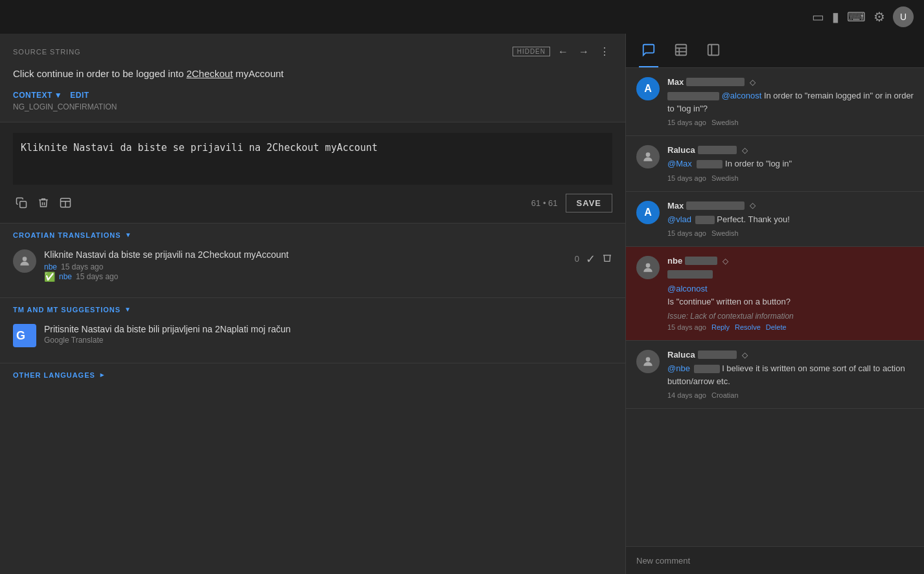 Image resolution: width=924 pixels, height=574 pixels. I want to click on croatian-chevron-icon: ▼, so click(128, 235).